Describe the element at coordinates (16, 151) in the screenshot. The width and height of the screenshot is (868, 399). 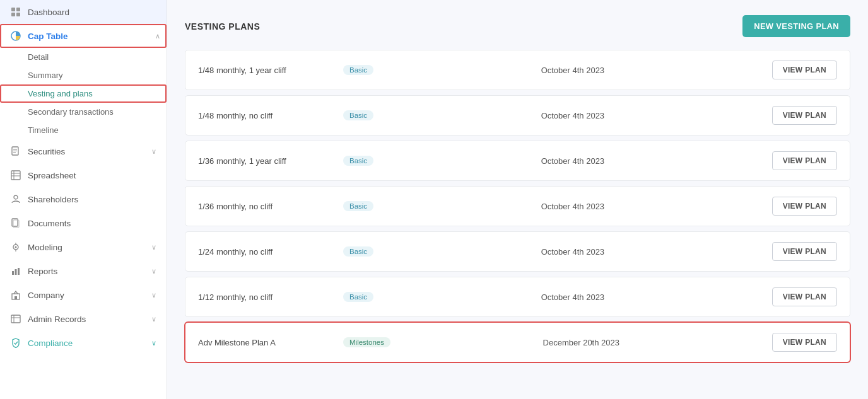
I see `securities-icon` at that location.